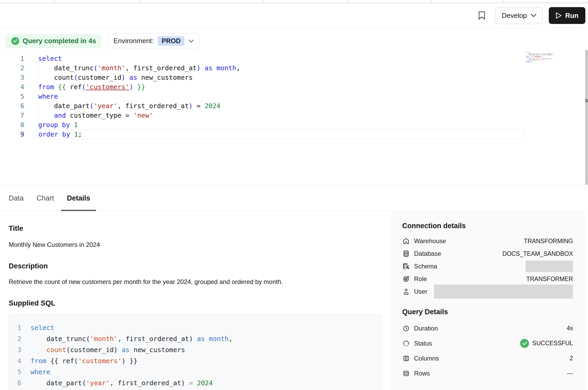 The width and height of the screenshot is (588, 390). What do you see at coordinates (206, 389) in the screenshot?
I see `code-text: and customer_type = 'new'` at bounding box center [206, 389].